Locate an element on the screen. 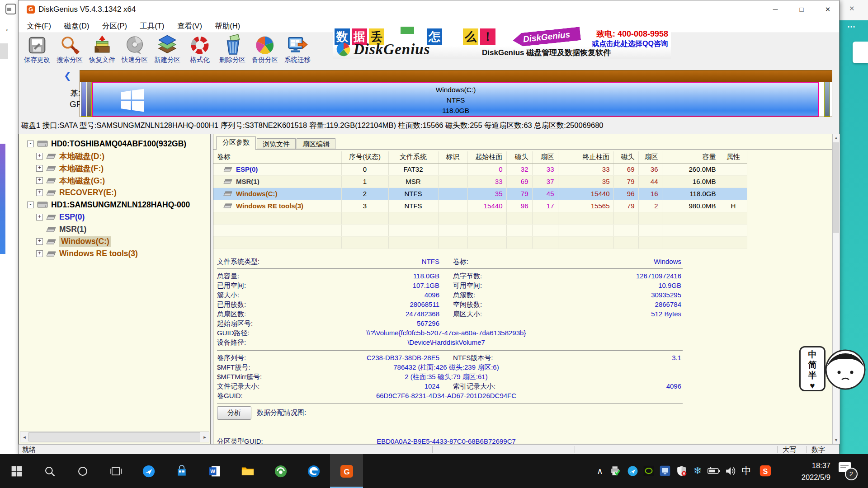 Image resolution: width=868 pixels, height=488 pixels. tray-sogou-icon: S is located at coordinates (765, 471).